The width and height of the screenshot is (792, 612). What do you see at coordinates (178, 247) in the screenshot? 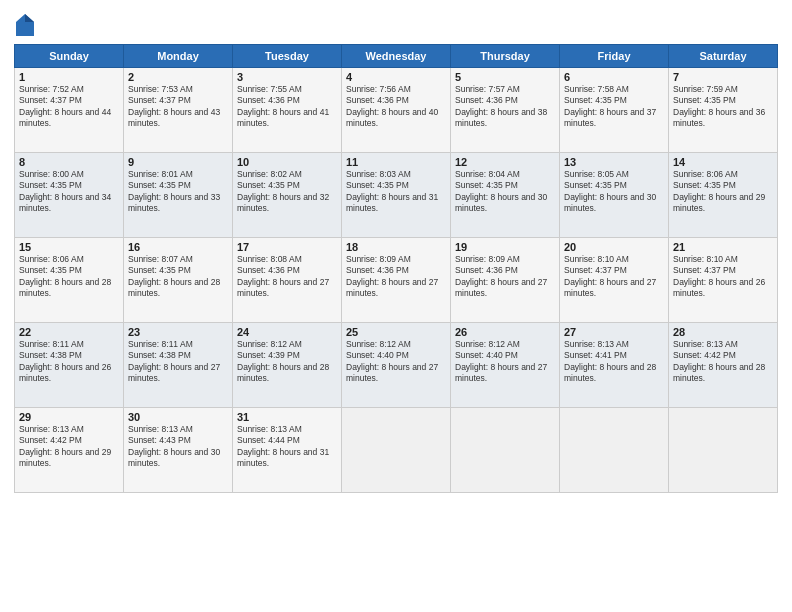
I see `day-number: 16` at bounding box center [178, 247].